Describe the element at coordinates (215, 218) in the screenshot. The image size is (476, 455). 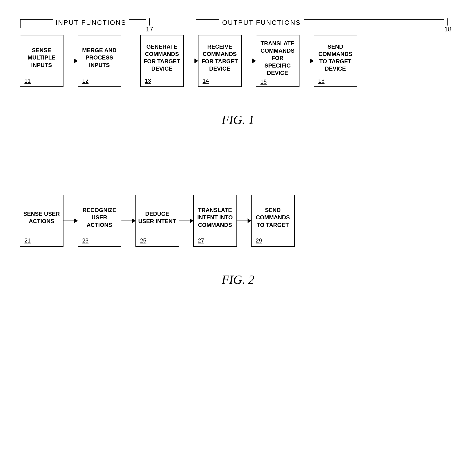
I see `box-27-text: TRANSLATE INTENT INTO COMMANDS` at that location.